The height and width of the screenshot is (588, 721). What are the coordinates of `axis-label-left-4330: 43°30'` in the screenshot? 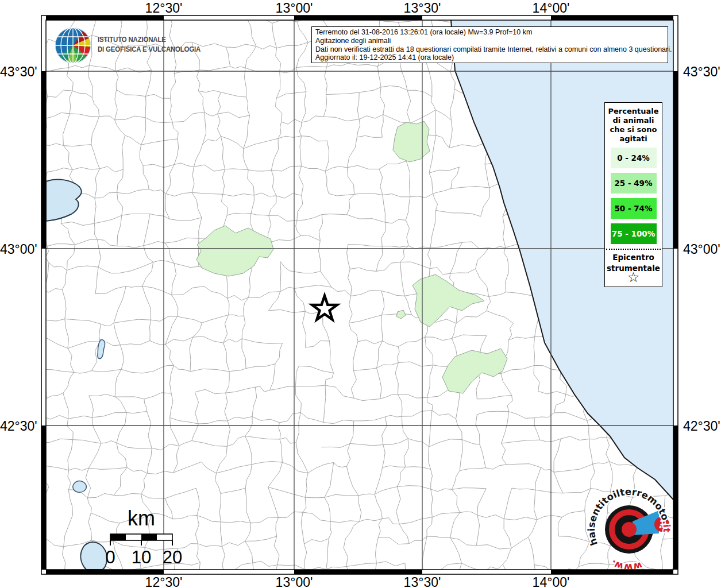 It's located at (18, 72).